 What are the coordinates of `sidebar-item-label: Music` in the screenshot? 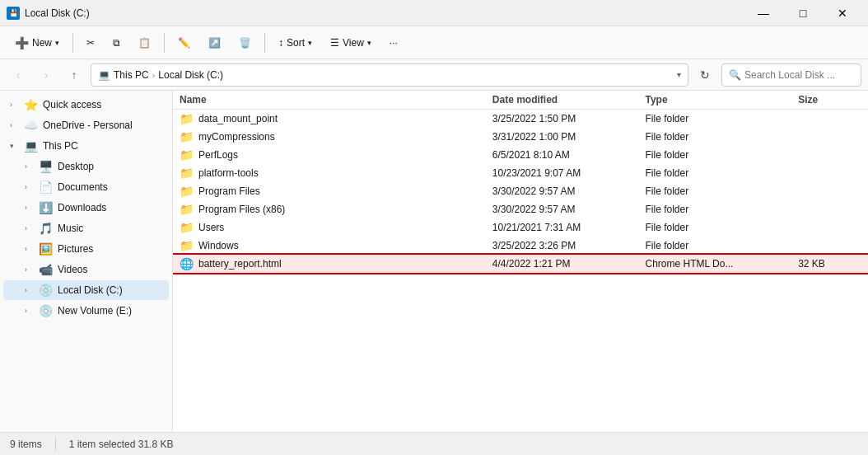 It's located at (71, 228).